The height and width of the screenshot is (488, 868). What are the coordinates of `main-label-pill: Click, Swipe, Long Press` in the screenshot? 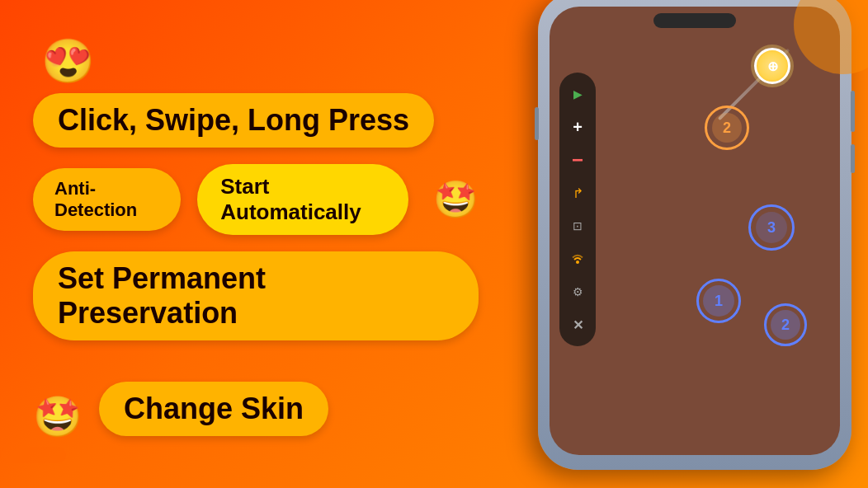 It's located at (234, 120).